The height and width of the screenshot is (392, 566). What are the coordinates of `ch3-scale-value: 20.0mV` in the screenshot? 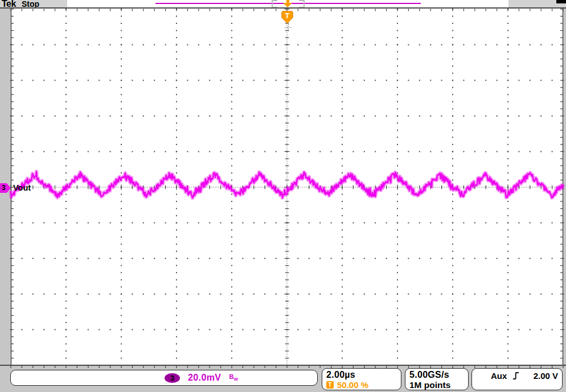 It's located at (204, 378).